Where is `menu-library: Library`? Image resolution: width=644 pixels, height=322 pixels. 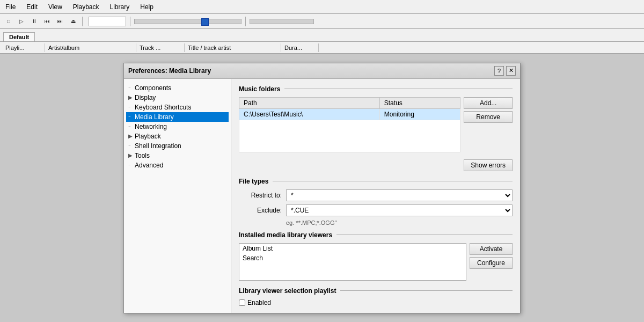
menu-library: Library is located at coordinates (120, 7).